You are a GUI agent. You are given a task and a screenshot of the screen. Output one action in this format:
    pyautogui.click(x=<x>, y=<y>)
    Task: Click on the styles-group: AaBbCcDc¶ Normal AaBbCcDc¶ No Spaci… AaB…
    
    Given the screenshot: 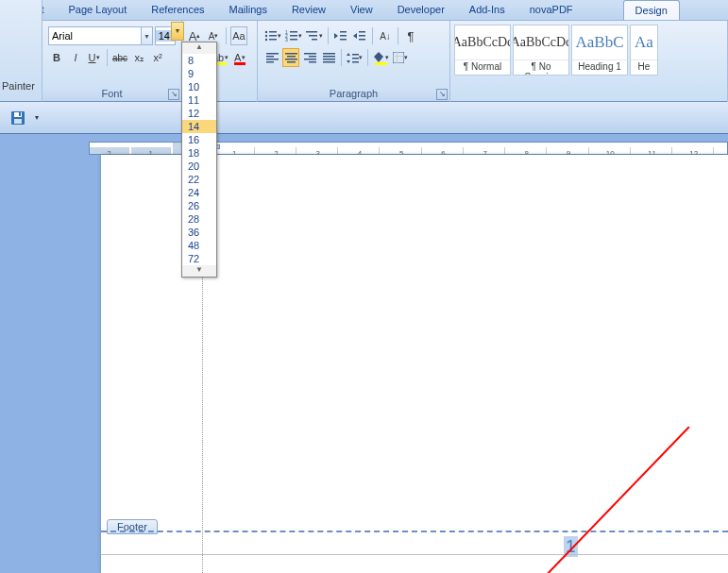 What is the action you would take?
    pyautogui.click(x=589, y=61)
    